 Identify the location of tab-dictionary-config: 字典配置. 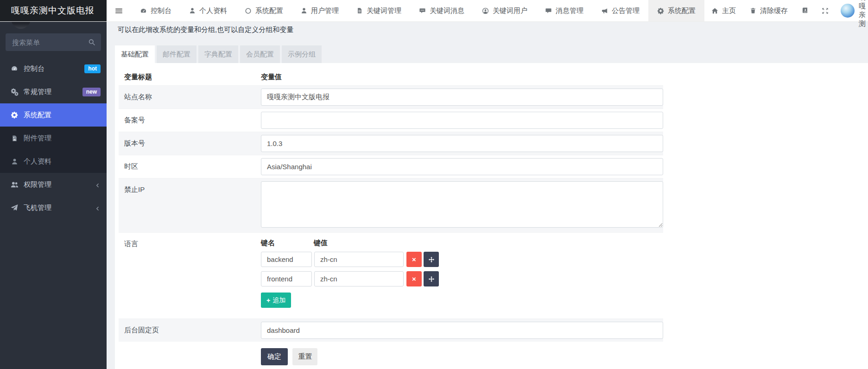
(218, 54).